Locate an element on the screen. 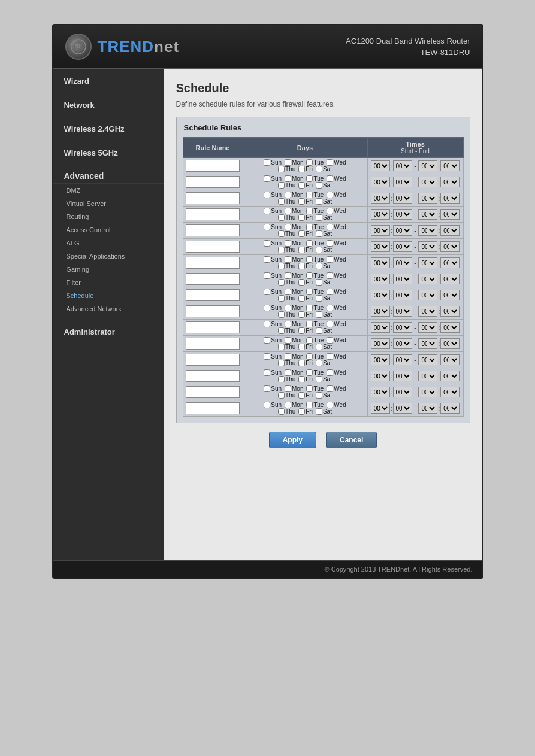 This screenshot has width=535, height=756. sidebar-item-wireless5: Wireless 5GHz is located at coordinates (109, 153).